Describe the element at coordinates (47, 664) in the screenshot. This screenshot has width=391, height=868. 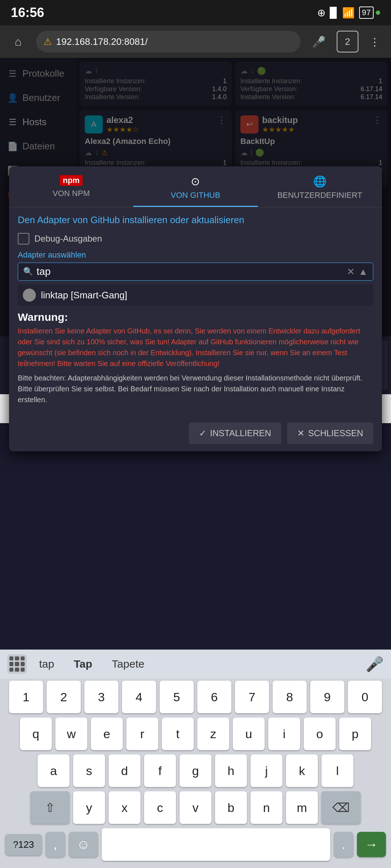
I see `suggestion-tap-lower: tap` at that location.